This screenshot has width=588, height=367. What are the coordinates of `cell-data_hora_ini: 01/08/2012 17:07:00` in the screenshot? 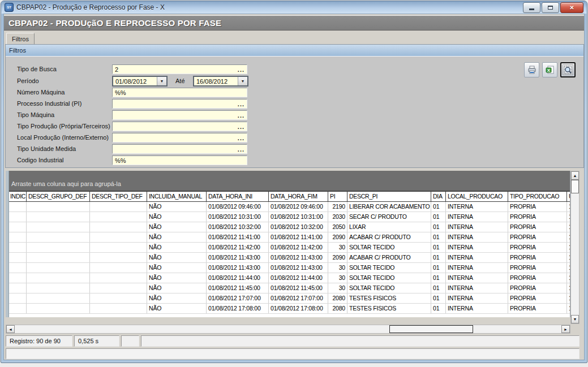 It's located at (238, 299).